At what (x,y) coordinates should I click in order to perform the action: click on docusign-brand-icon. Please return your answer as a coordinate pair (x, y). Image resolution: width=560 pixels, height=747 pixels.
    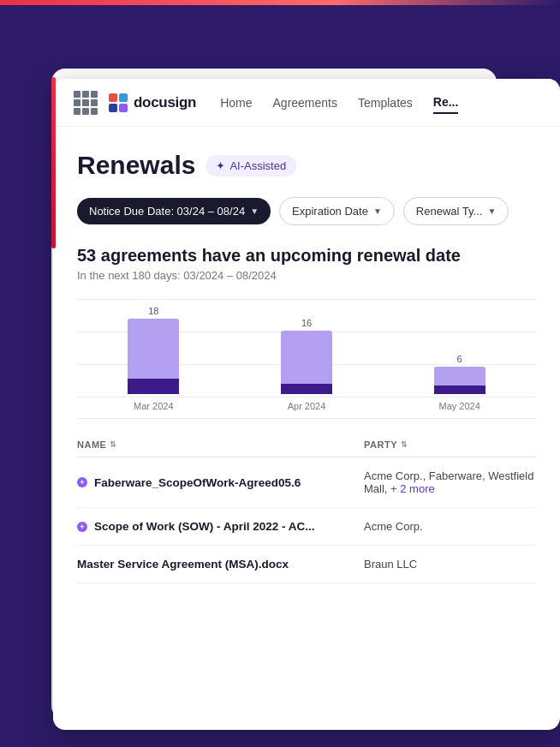
    Looking at the image, I should click on (118, 103).